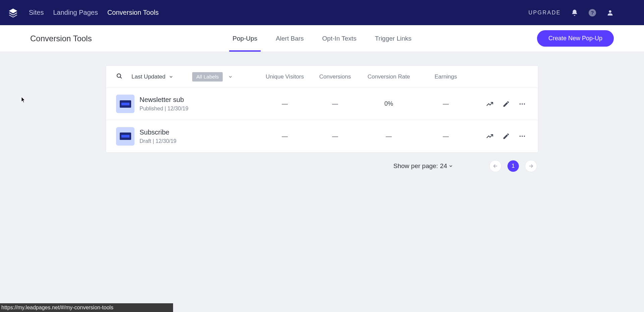  Describe the element at coordinates (133, 13) in the screenshot. I see `nav-conversion-tools: Conversion Tools` at that location.